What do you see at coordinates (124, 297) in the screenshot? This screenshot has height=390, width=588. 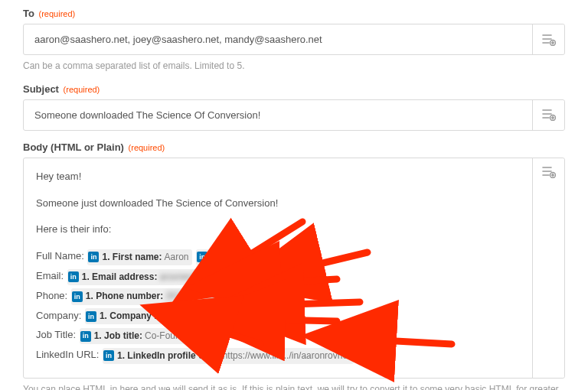 I see `token-key: 1. Phone number:` at bounding box center [124, 297].